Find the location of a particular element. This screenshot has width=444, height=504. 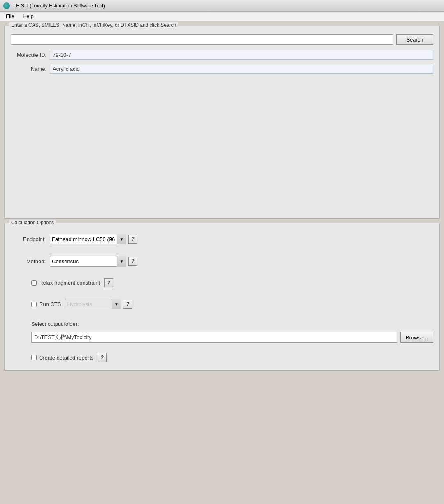

method-container: Consensus FDA Hierarchical clustering k-… is located at coordinates (88, 261).